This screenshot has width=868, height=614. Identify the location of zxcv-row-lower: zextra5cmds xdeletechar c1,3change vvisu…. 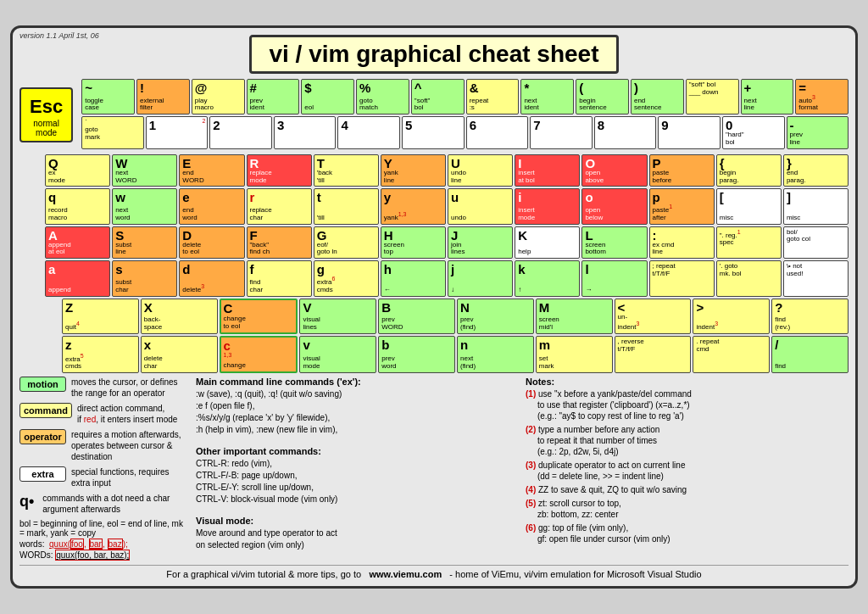
(455, 354).